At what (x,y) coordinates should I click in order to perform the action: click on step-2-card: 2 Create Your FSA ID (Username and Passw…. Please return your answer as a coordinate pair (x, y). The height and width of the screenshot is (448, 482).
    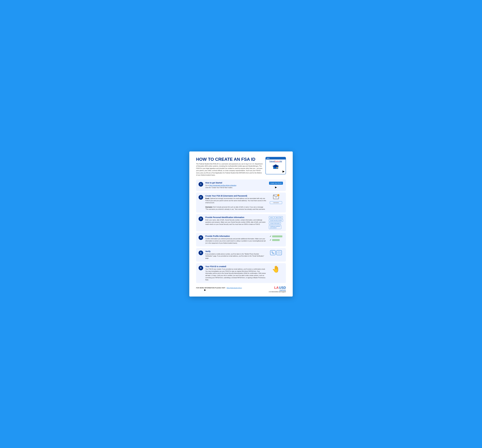
    Looking at the image, I should click on (241, 203).